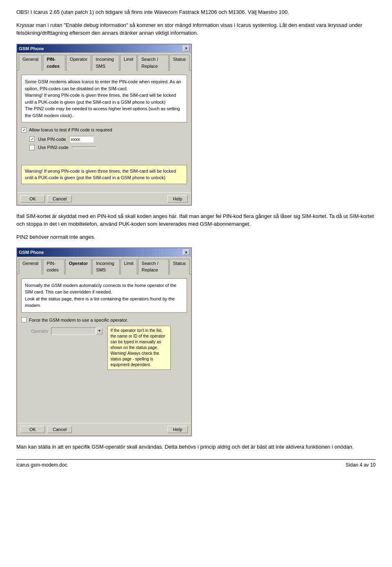 The image size is (392, 567). Describe the element at coordinates (178, 199) in the screenshot. I see `dialog1-help-button: Help` at that location.